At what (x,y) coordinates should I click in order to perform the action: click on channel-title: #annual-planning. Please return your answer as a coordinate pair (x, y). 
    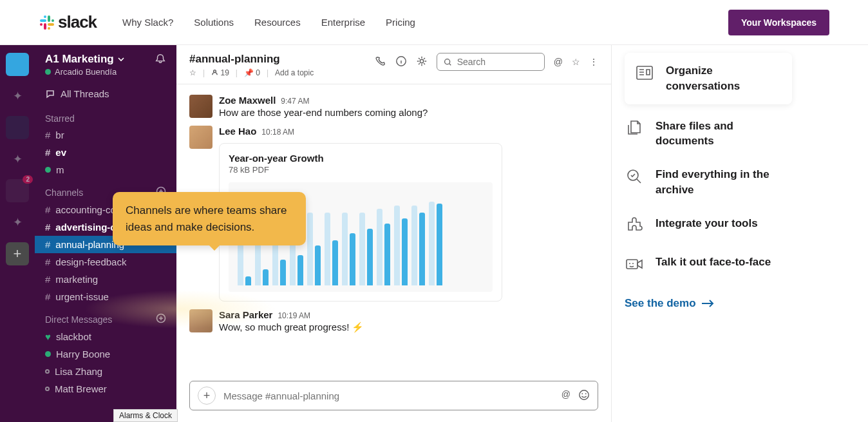
    Looking at the image, I should click on (251, 59).